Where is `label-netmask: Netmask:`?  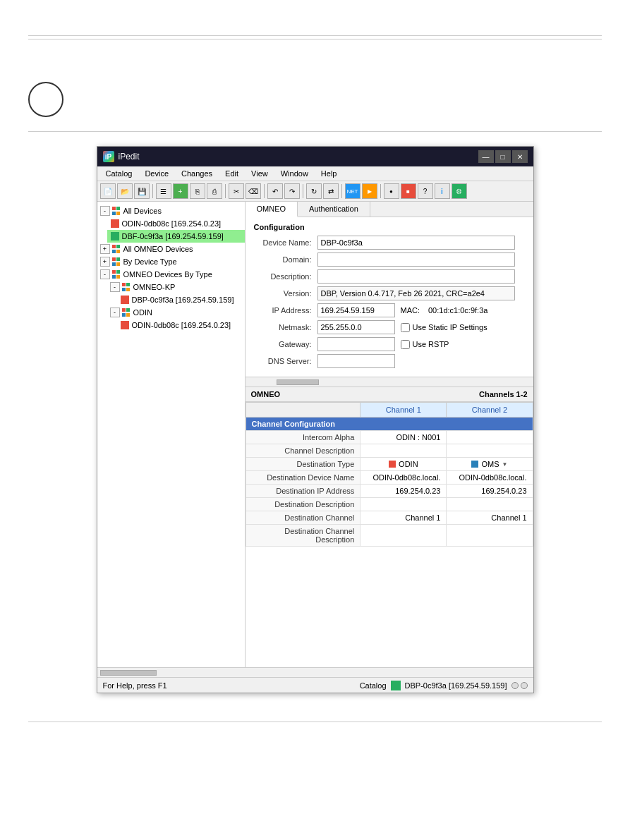
label-netmask: Netmask: is located at coordinates (286, 327).